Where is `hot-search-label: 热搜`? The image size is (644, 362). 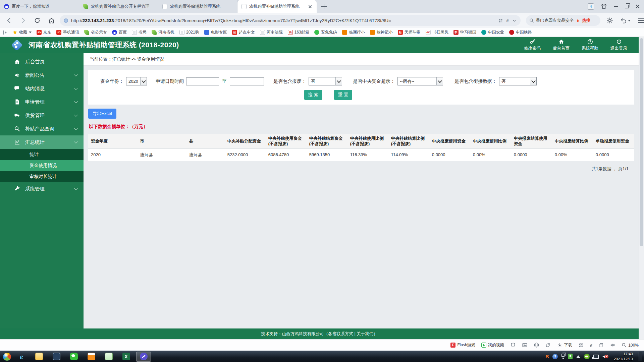
hot-search-label: 热搜 is located at coordinates (586, 21).